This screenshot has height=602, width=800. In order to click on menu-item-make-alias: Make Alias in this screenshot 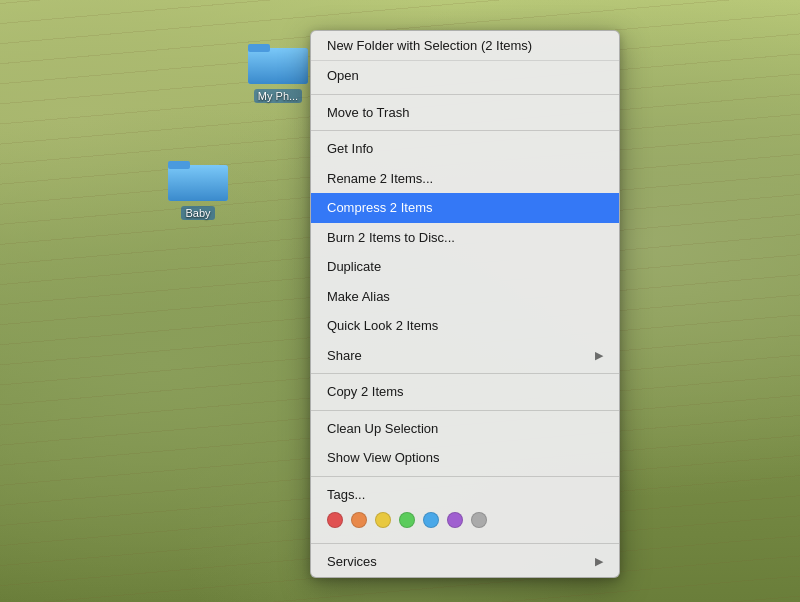, I will do `click(465, 297)`.